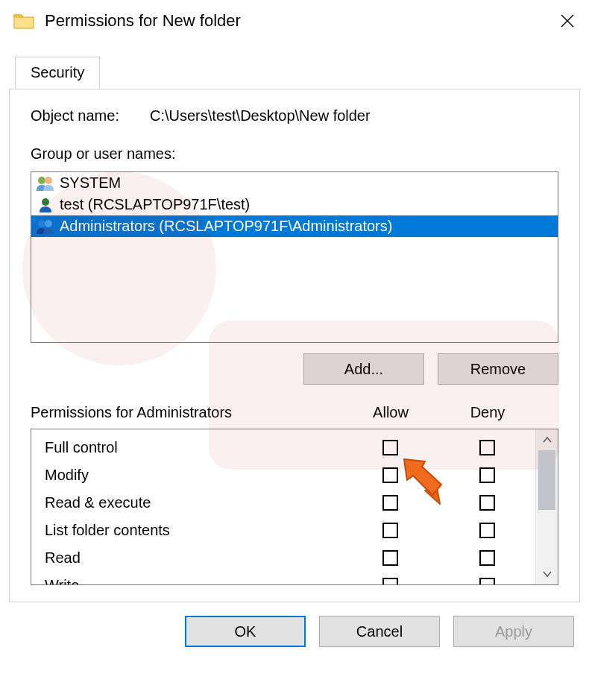  Describe the element at coordinates (547, 480) in the screenshot. I see `scroll-thumb` at that location.